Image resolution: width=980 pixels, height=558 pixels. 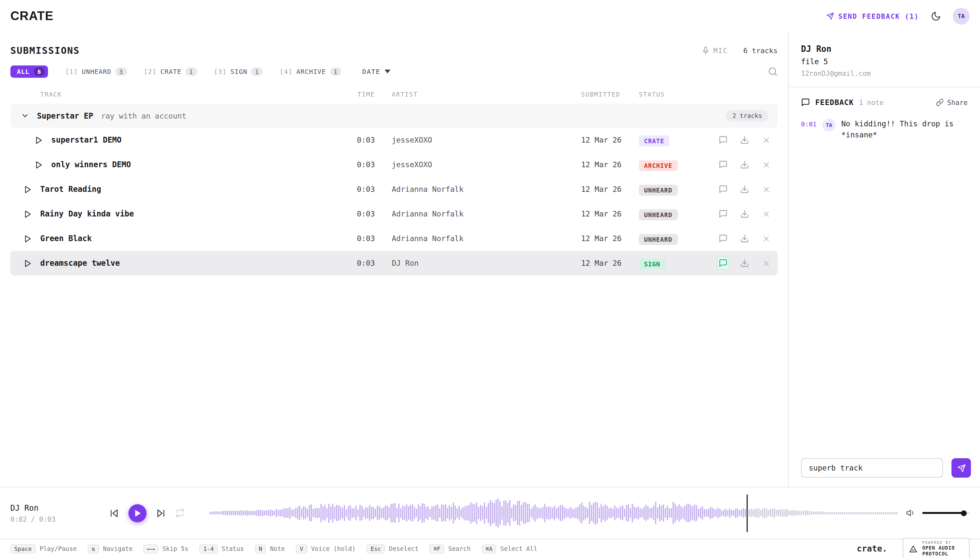 I want to click on protocol-text: POWERED BY OPEN AUDIO PROTOCOL, so click(x=943, y=548).